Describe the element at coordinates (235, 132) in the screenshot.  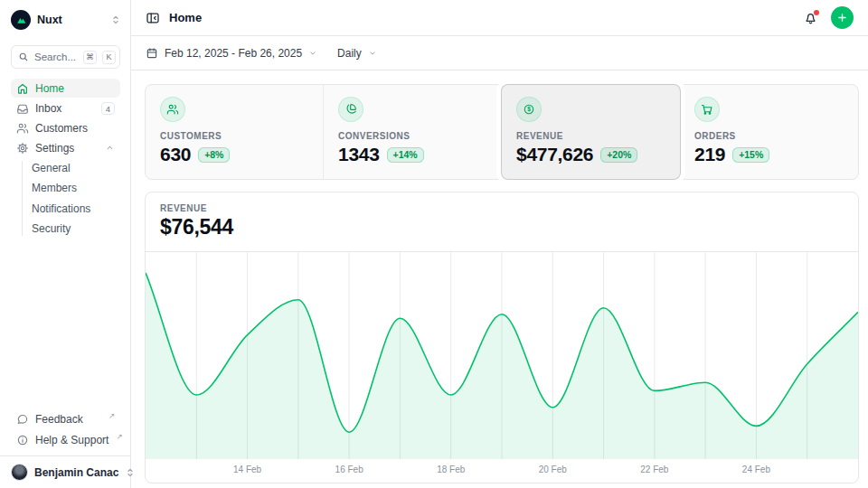
I see `stat-card-customers: CUSTOMERS 630 +8%` at that location.